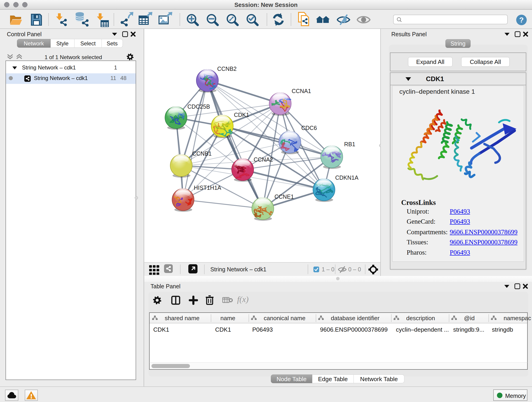  Describe the element at coordinates (302, 91) in the screenshot. I see `svg-text: CCNA1` at that location.